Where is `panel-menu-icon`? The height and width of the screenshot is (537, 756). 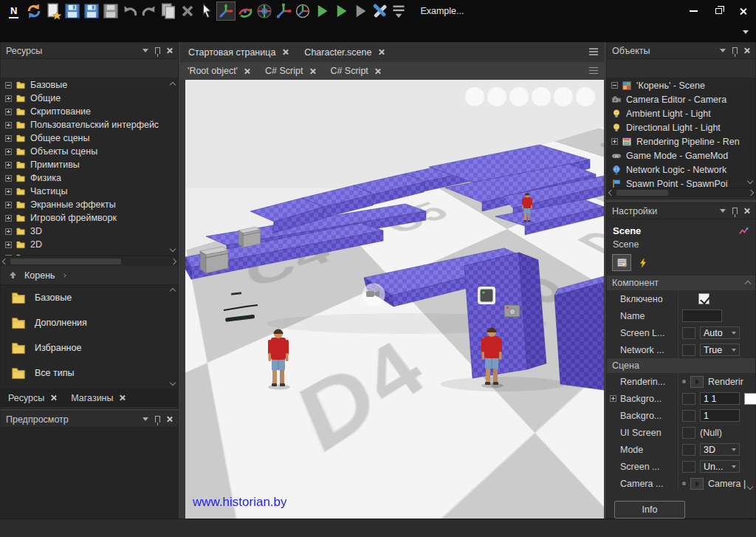
panel-menu-icon is located at coordinates (145, 50).